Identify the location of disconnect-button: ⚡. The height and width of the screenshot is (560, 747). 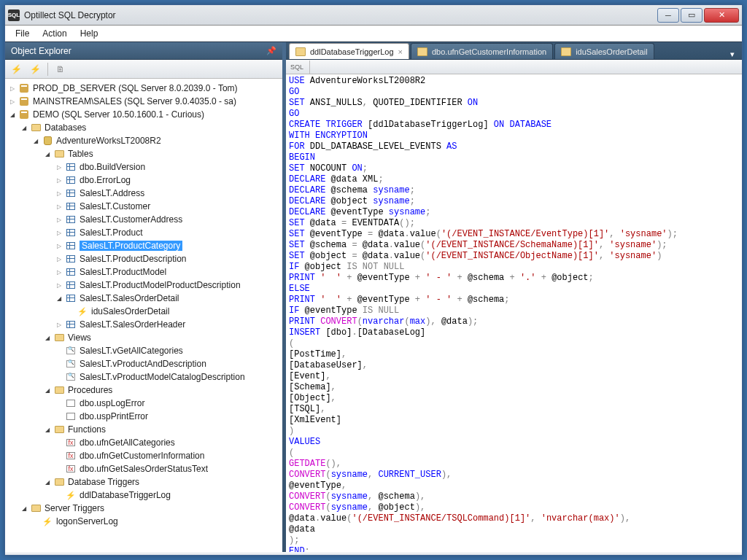
(35, 69).